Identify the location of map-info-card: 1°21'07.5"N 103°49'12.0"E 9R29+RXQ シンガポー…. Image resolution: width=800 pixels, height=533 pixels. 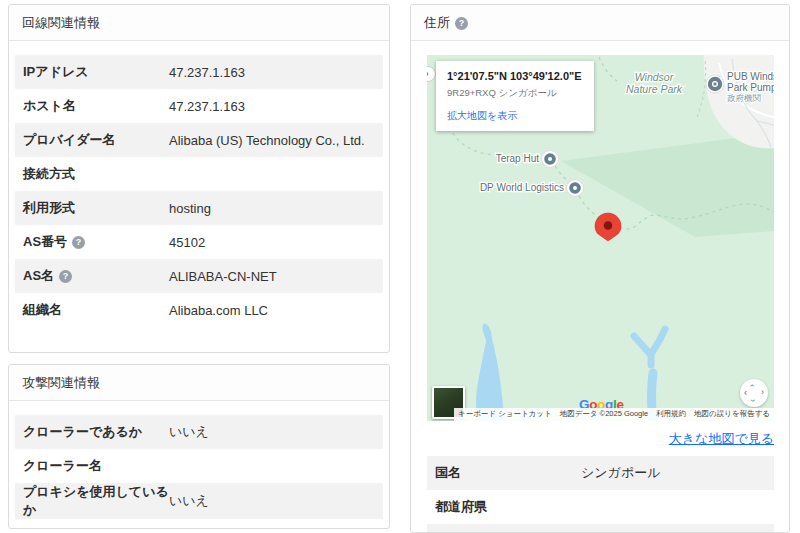
(515, 96).